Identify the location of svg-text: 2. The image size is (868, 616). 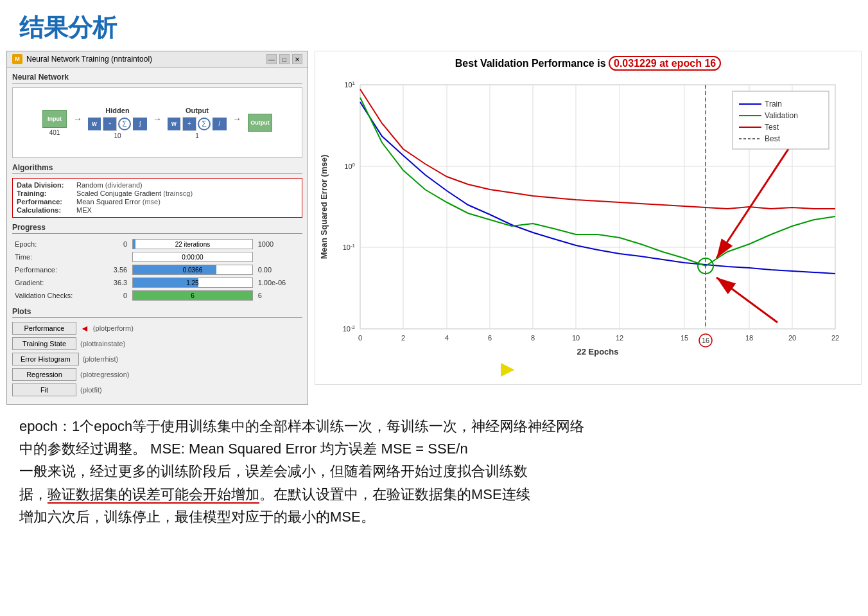
(403, 338).